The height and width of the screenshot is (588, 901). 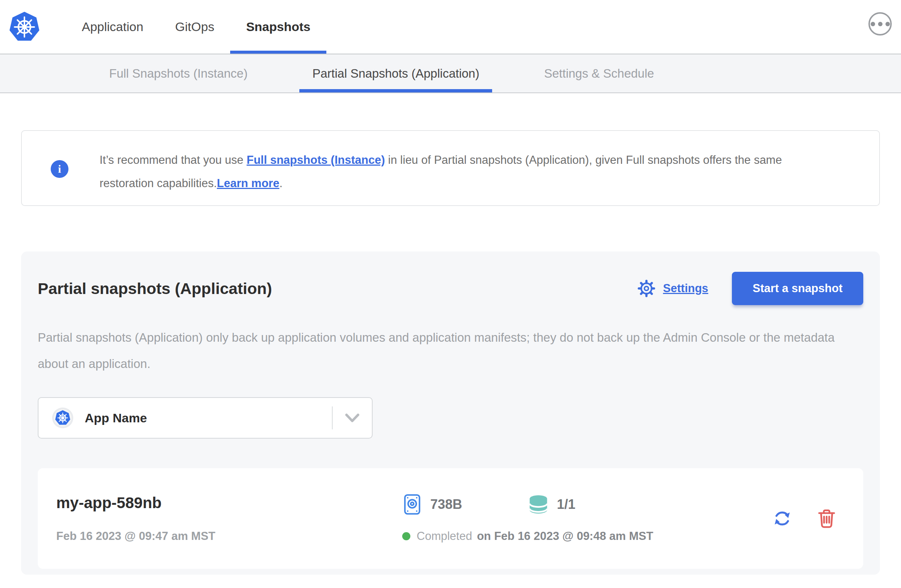 What do you see at coordinates (565, 537) in the screenshot?
I see `status-finished-timestamp: on Feb 16 2023 @ 09:48 am MST` at bounding box center [565, 537].